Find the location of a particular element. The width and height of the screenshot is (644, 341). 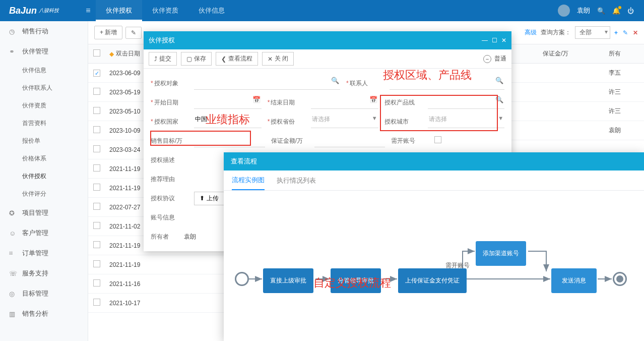

owner-value: 袁朗 is located at coordinates (190, 237).